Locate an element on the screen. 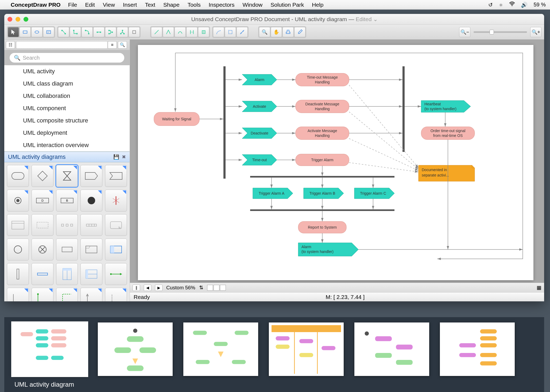  stencil-swimlane is located at coordinates (18, 225).